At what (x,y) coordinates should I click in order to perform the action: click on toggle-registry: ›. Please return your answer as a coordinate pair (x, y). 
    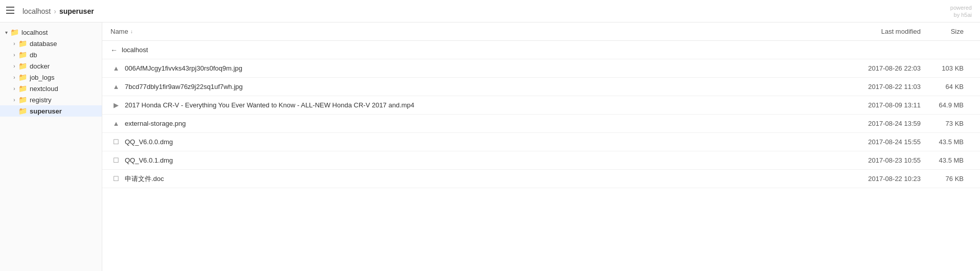
    Looking at the image, I should click on (14, 100).